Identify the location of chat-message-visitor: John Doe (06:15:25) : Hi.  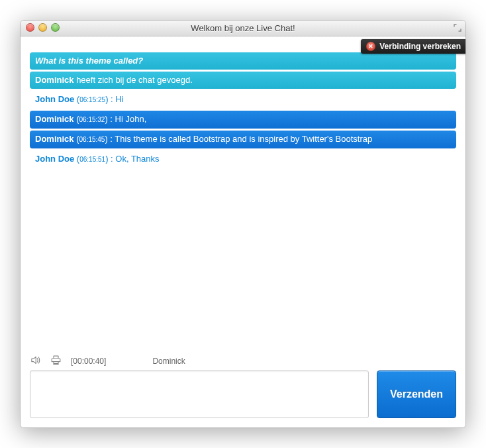
(243, 99).